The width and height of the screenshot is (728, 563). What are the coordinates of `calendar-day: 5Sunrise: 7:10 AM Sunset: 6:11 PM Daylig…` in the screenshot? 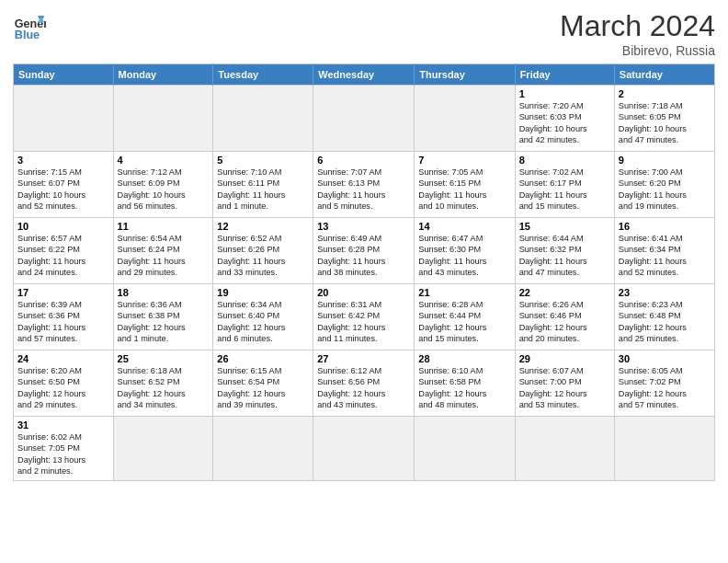 It's located at (263, 185).